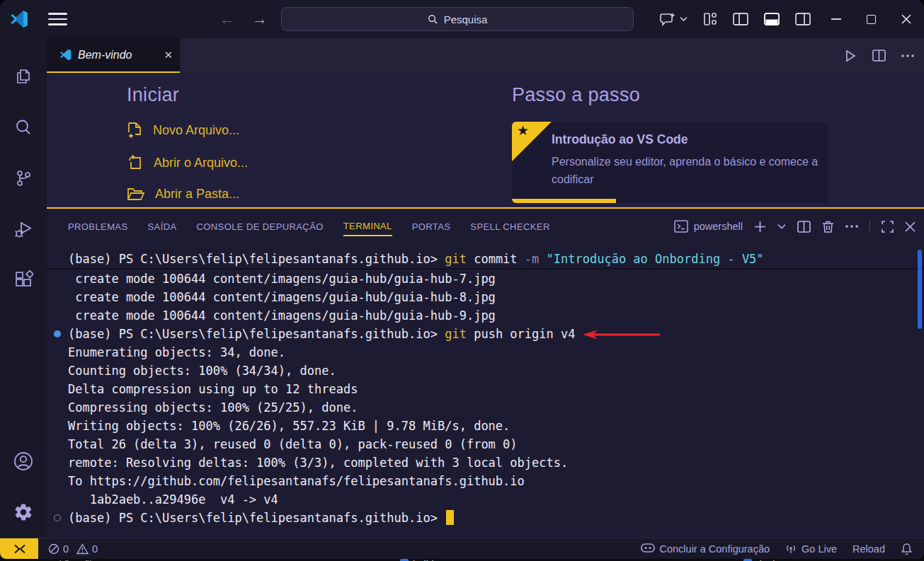  I want to click on card-description: Personalize seu editor, aprenda o básico…, so click(690, 171).